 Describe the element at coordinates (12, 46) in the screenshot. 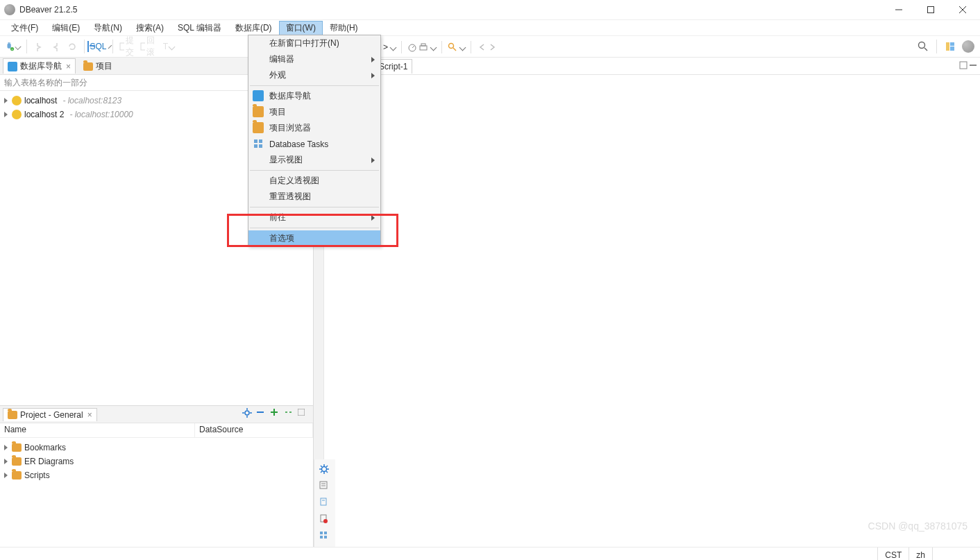

I see `new-connection-button: +` at that location.